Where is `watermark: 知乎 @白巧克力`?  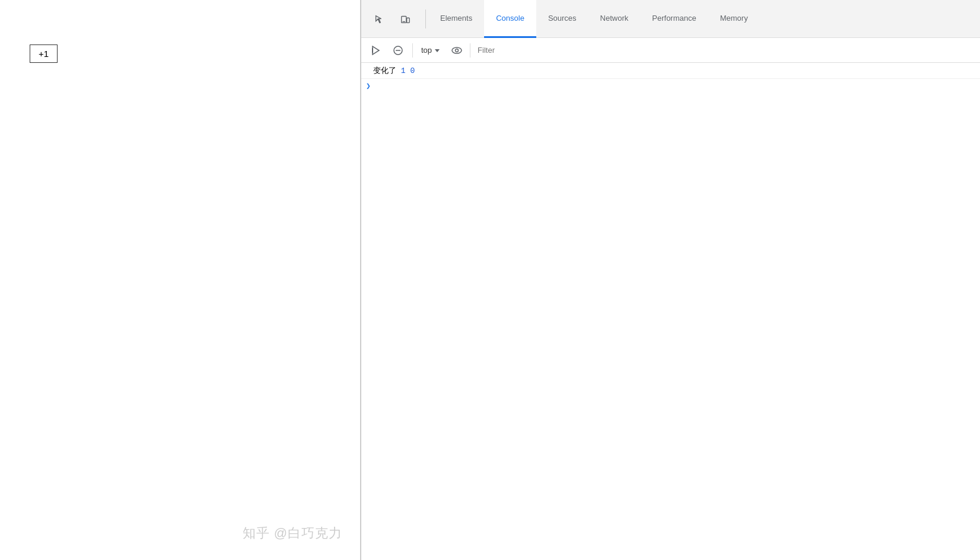 watermark: 知乎 @白巧克力 is located at coordinates (292, 533).